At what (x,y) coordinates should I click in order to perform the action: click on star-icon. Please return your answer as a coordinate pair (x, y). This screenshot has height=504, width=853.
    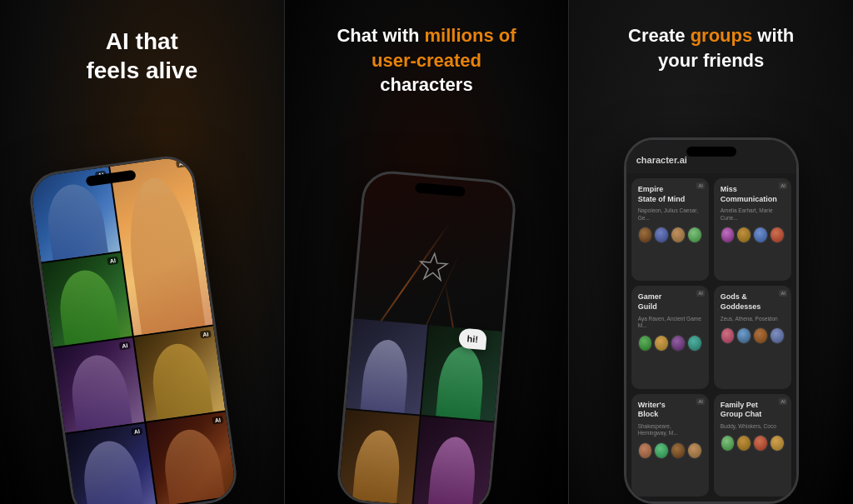
    Looking at the image, I should click on (433, 268).